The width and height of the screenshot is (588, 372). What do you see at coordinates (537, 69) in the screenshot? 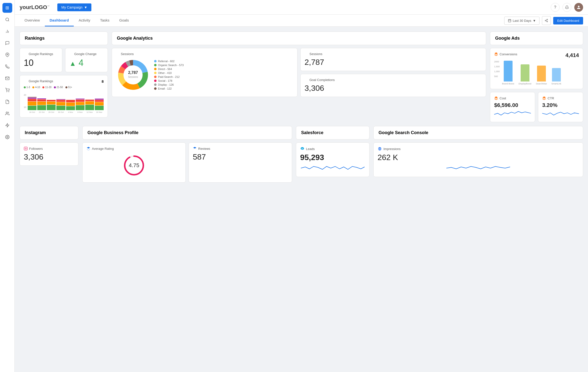
I see `conversions-card: Conversions 4,414 20001,5001,000500 Bran…` at bounding box center [537, 69].